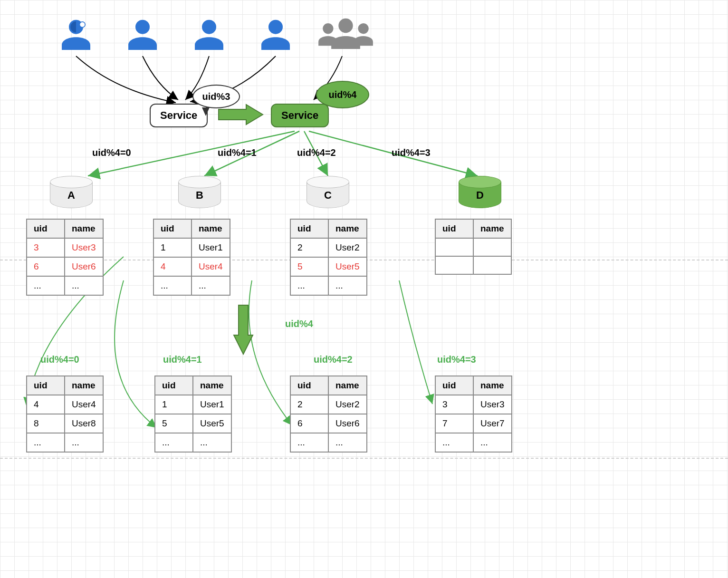 The width and height of the screenshot is (728, 578). What do you see at coordinates (179, 116) in the screenshot?
I see `service-box-left: Service` at bounding box center [179, 116].